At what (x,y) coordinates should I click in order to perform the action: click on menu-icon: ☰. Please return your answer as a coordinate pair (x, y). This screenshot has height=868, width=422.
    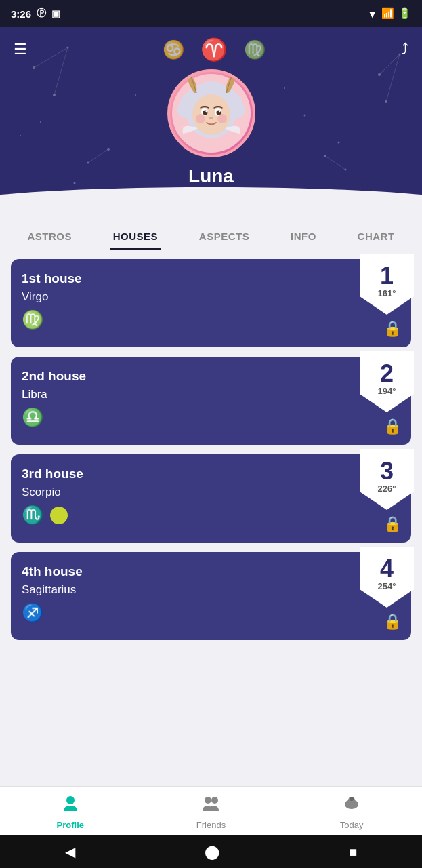
    Looking at the image, I should click on (20, 50).